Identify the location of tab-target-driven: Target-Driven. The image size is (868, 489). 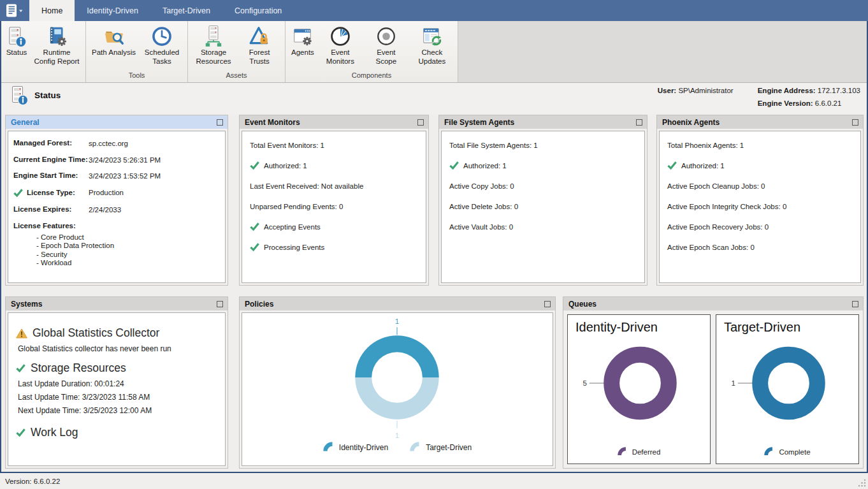
(186, 10).